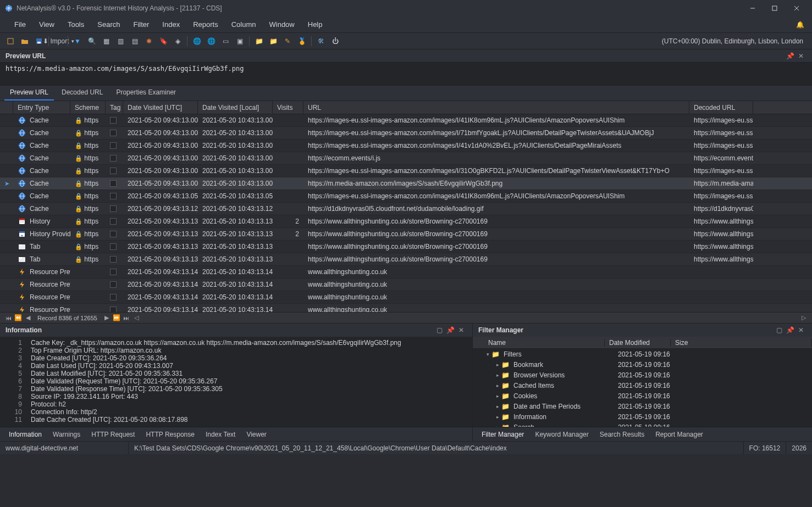 This screenshot has width=812, height=507. What do you see at coordinates (126, 318) in the screenshot?
I see `nav-last: ⏭` at bounding box center [126, 318].